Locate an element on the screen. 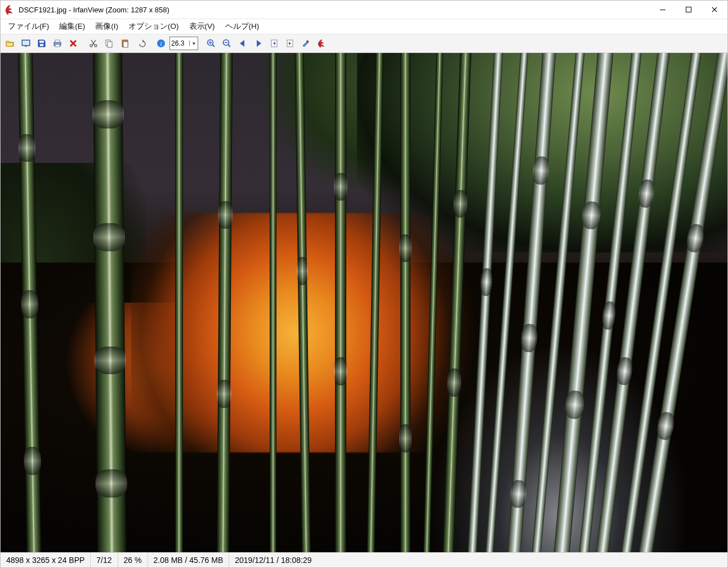  save-button is located at coordinates (42, 43).